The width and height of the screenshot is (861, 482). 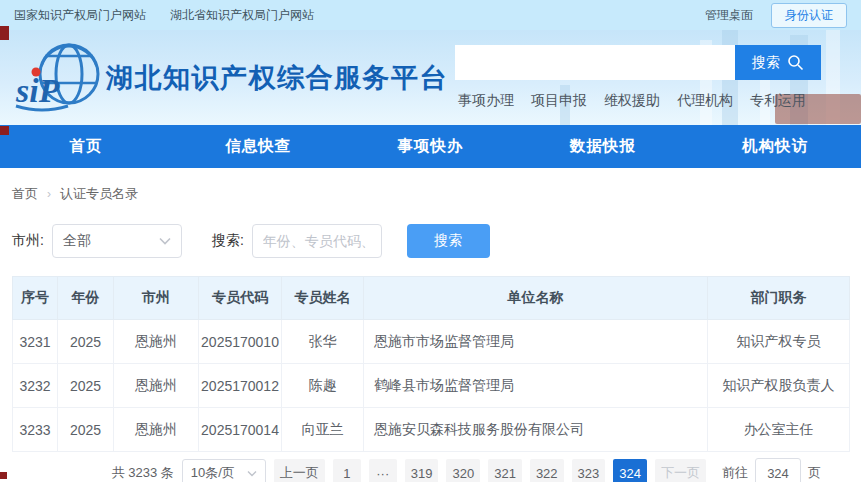 What do you see at coordinates (705, 101) in the screenshot?
I see `quick-link-agencies: 代理机构` at bounding box center [705, 101].